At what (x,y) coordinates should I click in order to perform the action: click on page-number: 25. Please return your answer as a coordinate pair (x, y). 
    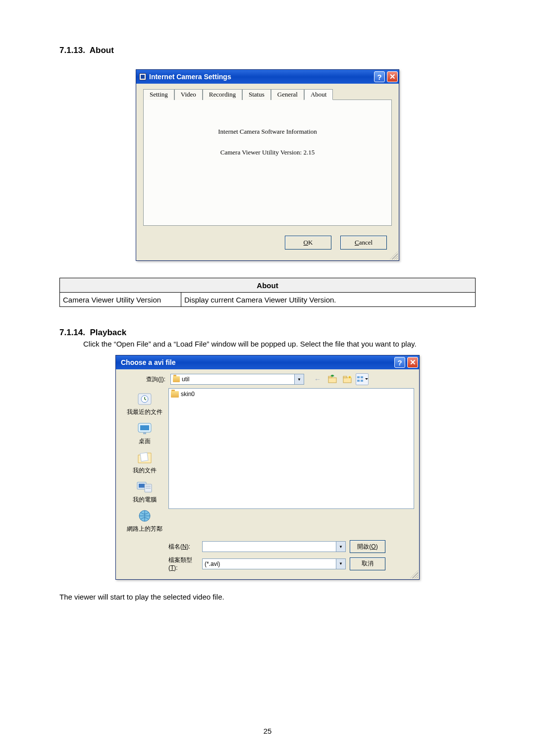
    Looking at the image, I should click on (268, 731).